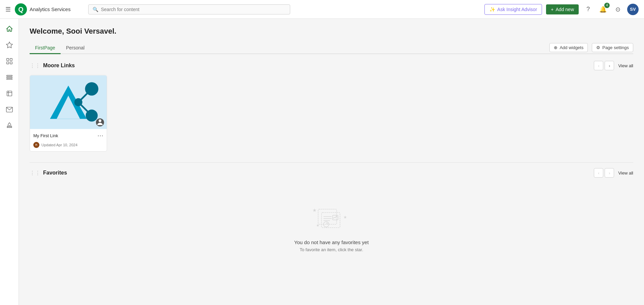 The width and height of the screenshot is (644, 305). Describe the element at coordinates (59, 66) in the screenshot. I see `moore-links-title: Moore Links` at that location.